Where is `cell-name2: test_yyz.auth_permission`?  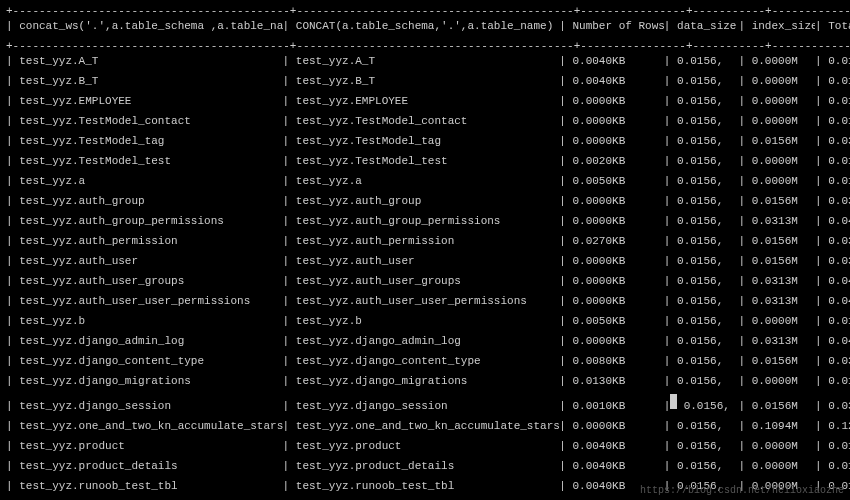
cell-name2: test_yyz.auth_permission is located at coordinates (424, 242).